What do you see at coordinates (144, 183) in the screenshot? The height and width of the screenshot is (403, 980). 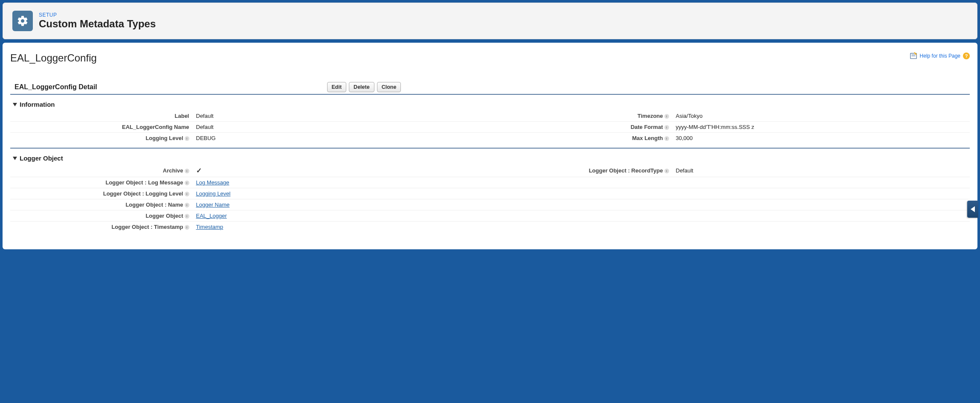 I see `field-label: Logger Object : Log Message` at bounding box center [144, 183].